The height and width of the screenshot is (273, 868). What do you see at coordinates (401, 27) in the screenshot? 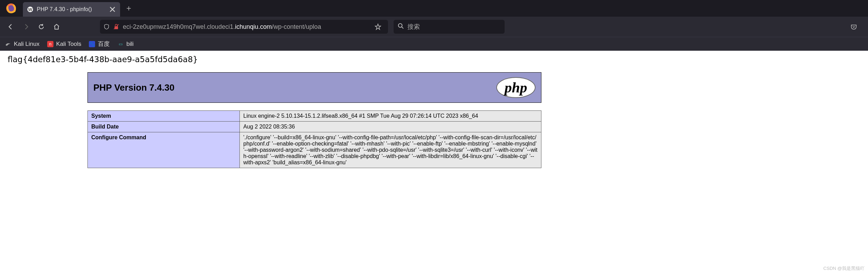
I see `search-icon` at bounding box center [401, 27].